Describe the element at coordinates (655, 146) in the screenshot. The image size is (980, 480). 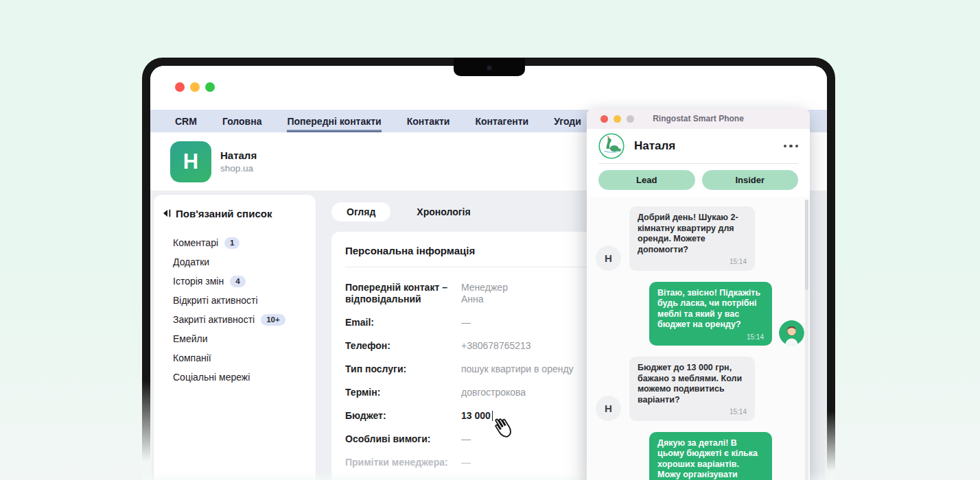
I see `widget-contact-name: Наталя` at that location.